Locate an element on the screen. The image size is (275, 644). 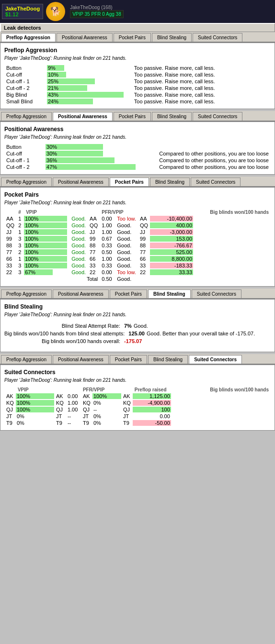
tab-pockets-1: Pocket Pairs is located at coordinates (132, 37).